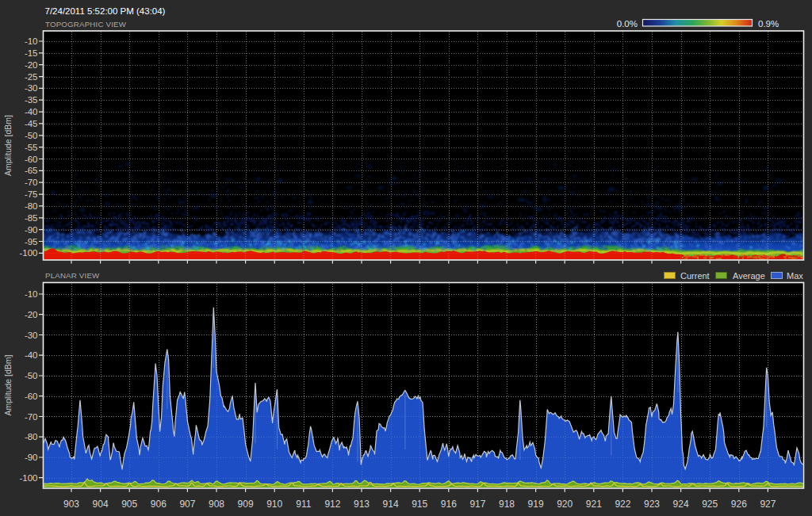  Describe the element at coordinates (216, 504) in the screenshot. I see `svg-text: 908` at that location.